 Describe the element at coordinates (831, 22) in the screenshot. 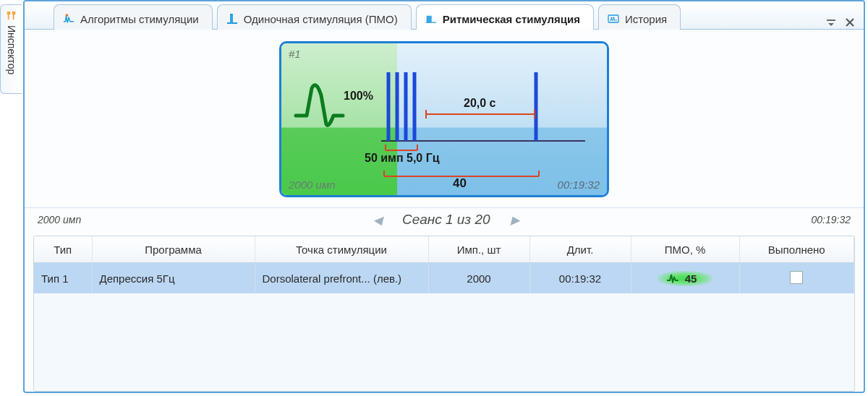

I see `menu-dropdown-icon` at that location.